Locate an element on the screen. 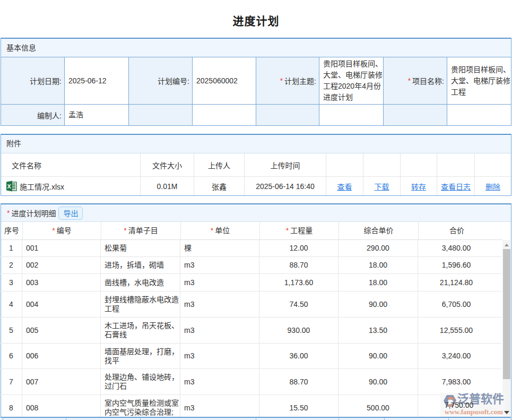 The image size is (512, 420). svg-text: X is located at coordinates (10, 186).